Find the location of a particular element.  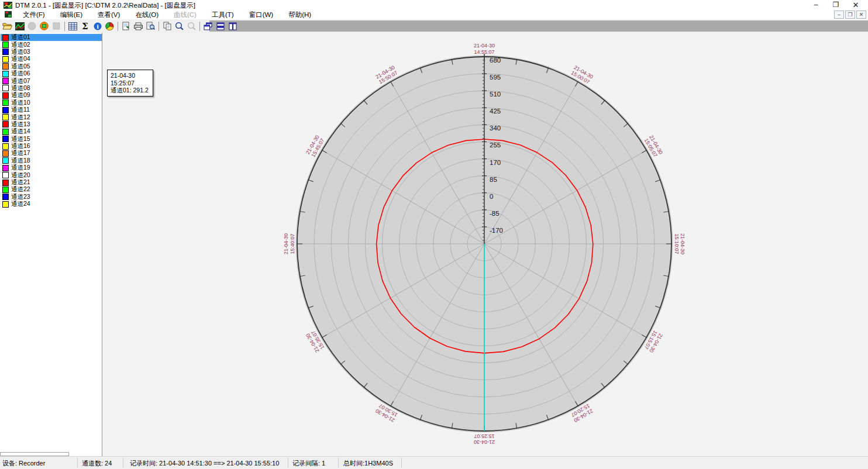

tooltip-value: 通道01: 291.2 is located at coordinates (130, 90).